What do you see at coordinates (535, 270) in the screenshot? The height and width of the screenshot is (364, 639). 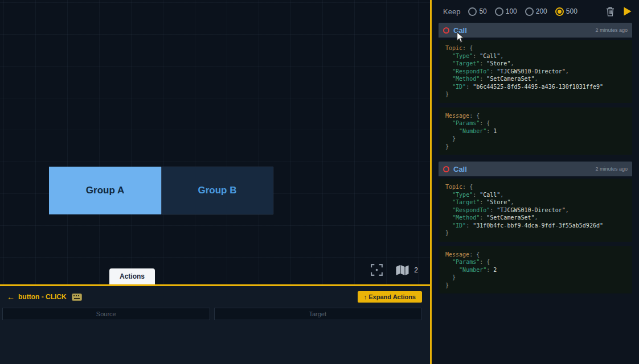 I see `message-json: Message: { "Params": { "Number": 2 } }` at bounding box center [535, 270].